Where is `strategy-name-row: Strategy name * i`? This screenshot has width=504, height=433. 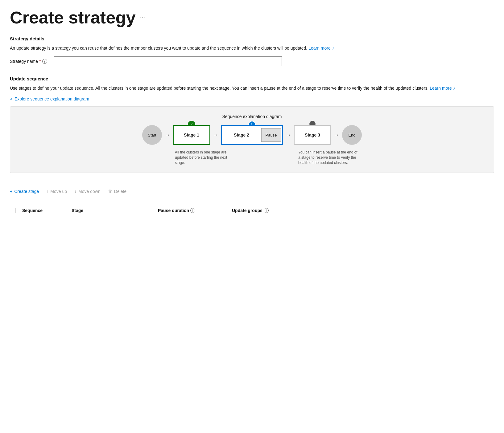
strategy-name-row: Strategy name * i is located at coordinates (252, 61).